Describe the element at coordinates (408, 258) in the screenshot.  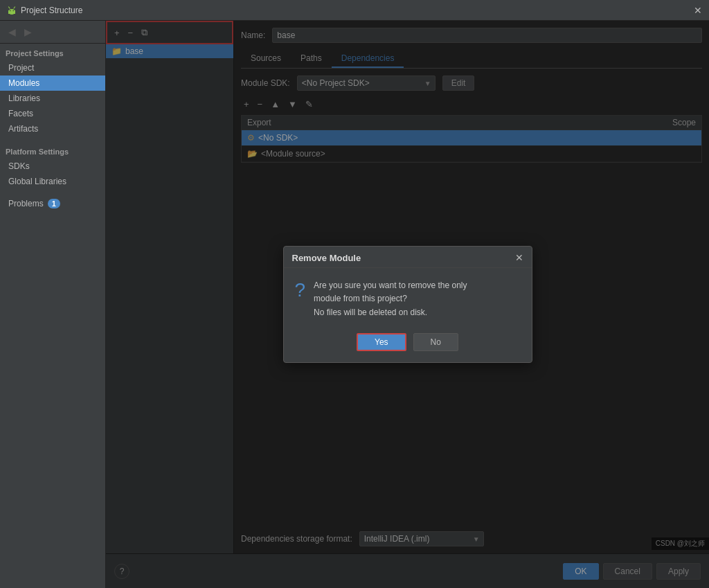
I see `dialog-title-bar: Remove Module ✕` at that location.